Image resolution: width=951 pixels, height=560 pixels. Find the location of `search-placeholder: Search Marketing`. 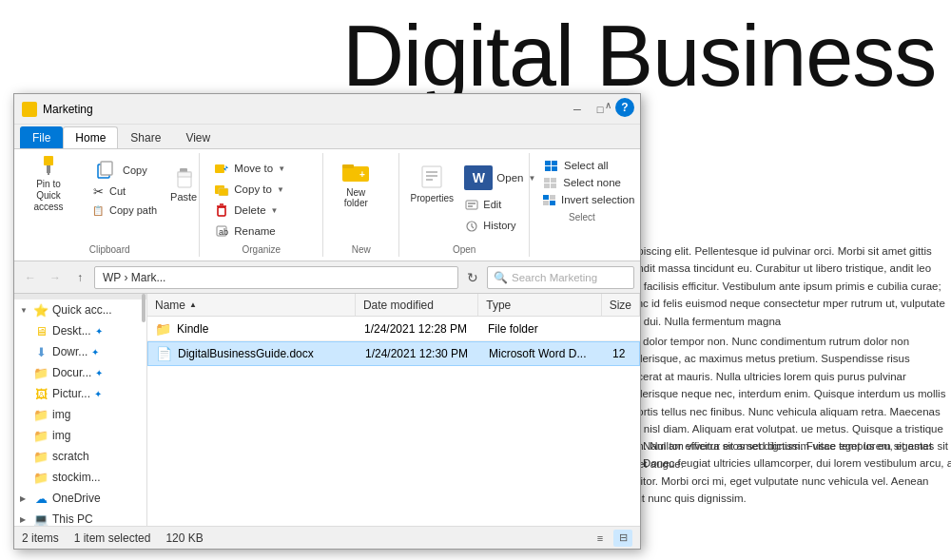

search-placeholder: Search Marketing is located at coordinates (554, 278).